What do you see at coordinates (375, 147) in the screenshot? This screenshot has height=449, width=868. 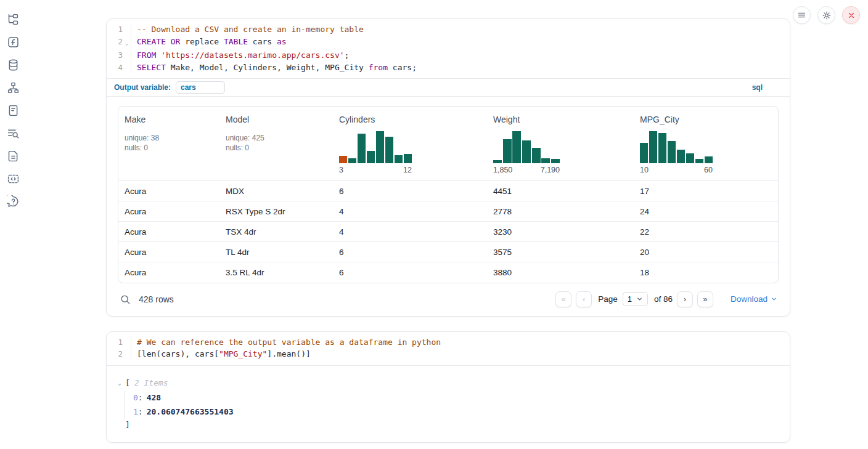 I see `histogram-cylinders` at bounding box center [375, 147].